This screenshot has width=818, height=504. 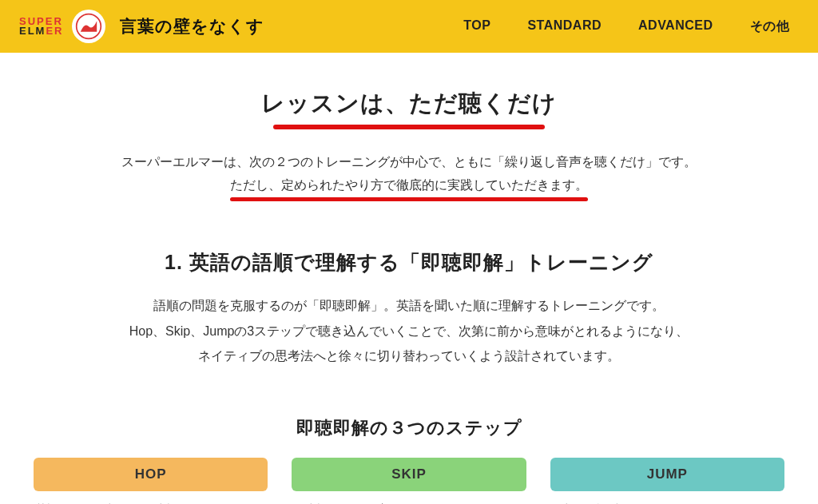 What do you see at coordinates (409, 104) in the screenshot?
I see `page-title: レッスンは、ただ聴くだけ` at bounding box center [409, 104].